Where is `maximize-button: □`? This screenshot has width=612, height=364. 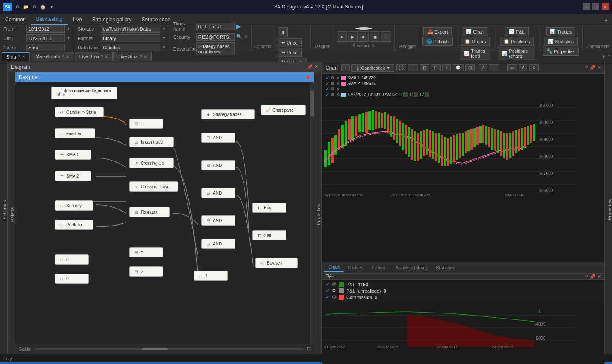 maximize-button: □ is located at coordinates (596, 7).